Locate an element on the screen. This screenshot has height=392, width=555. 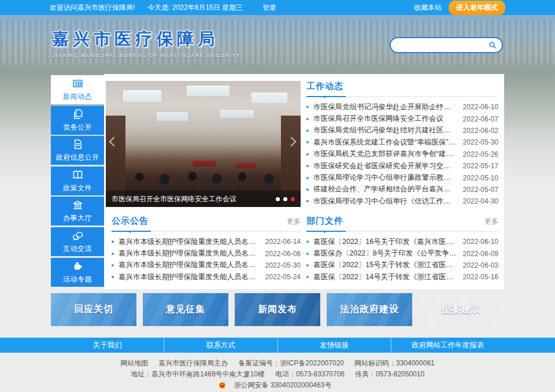
news-item-title: 市医保局理论学习中心组举行廉政警示教育专题学习... is located at coordinates (385, 178).